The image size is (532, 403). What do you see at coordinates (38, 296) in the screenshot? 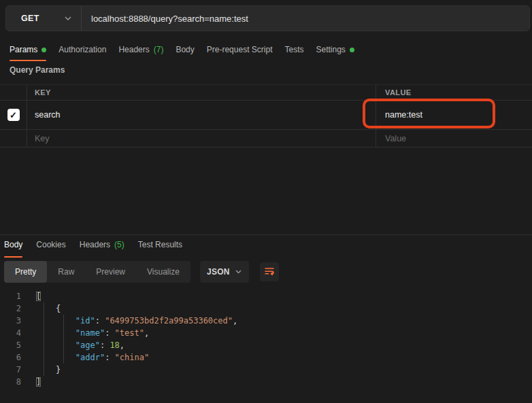
I see `code-token: [` at bounding box center [38, 296].